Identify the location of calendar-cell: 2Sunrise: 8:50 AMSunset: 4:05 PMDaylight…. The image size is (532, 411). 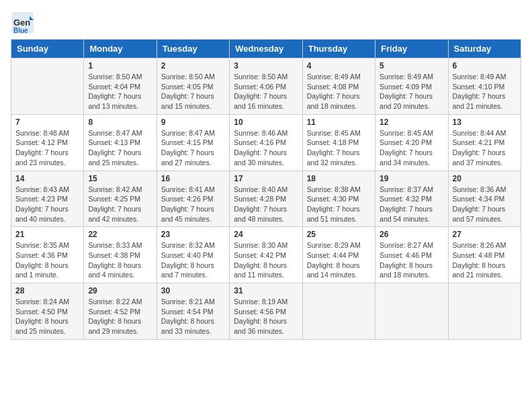
(193, 87).